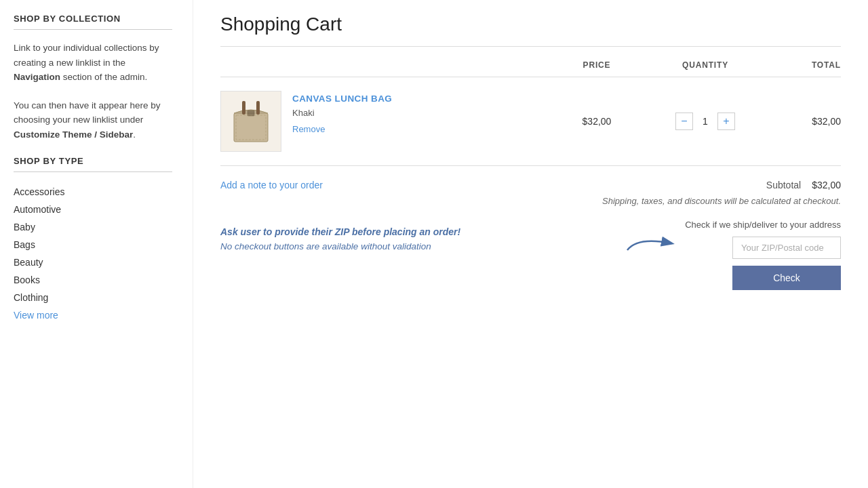 This screenshot has height=488, width=868. I want to click on sidebar-item-automotive: Automotive, so click(93, 209).